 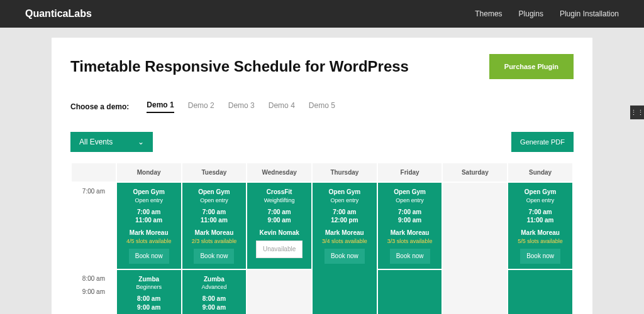 I want to click on event-thu-7: Open Gym Open entry 7:00 am 12:00 pm Mar…, so click(x=345, y=248).